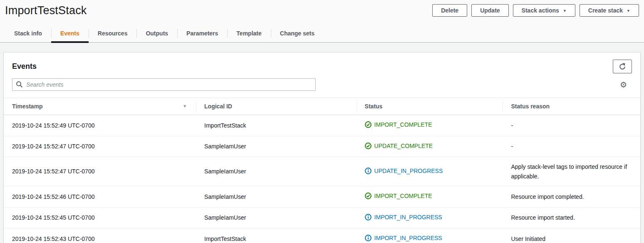 The width and height of the screenshot is (644, 243). What do you see at coordinates (70, 33) in the screenshot?
I see `tab-label: Events` at bounding box center [70, 33].